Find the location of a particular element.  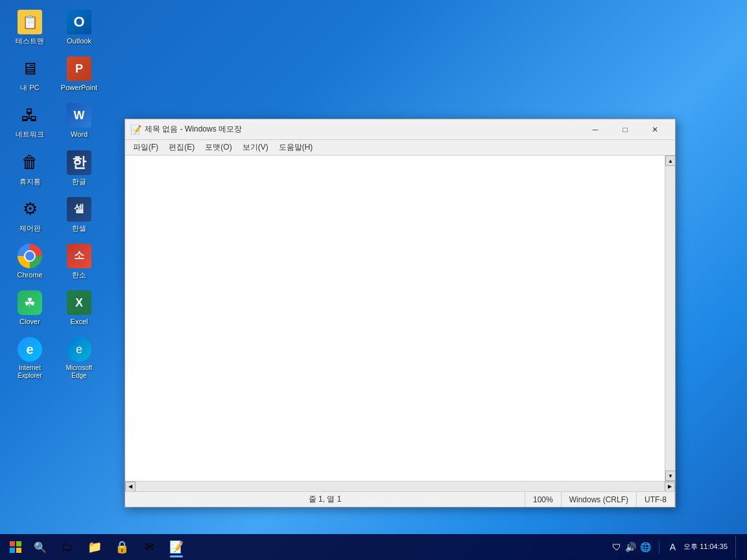

icon-label-edge: MicrosoftEdge is located at coordinates (79, 372).